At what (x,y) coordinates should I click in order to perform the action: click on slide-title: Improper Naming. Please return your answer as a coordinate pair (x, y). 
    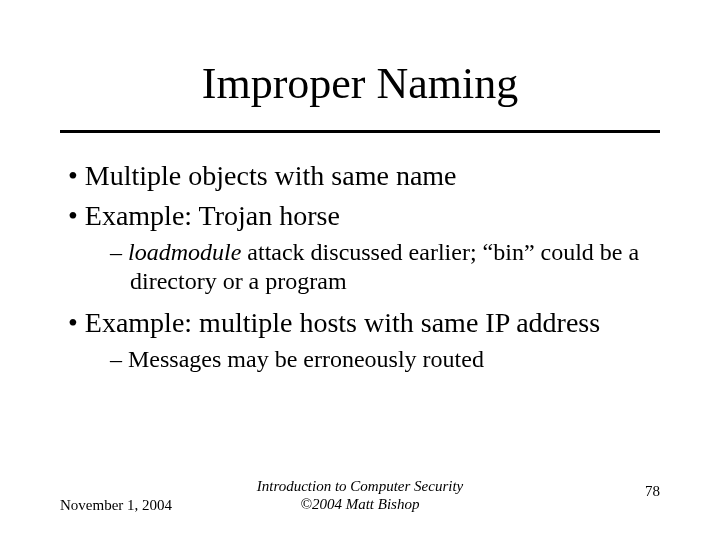
    Looking at the image, I should click on (360, 84).